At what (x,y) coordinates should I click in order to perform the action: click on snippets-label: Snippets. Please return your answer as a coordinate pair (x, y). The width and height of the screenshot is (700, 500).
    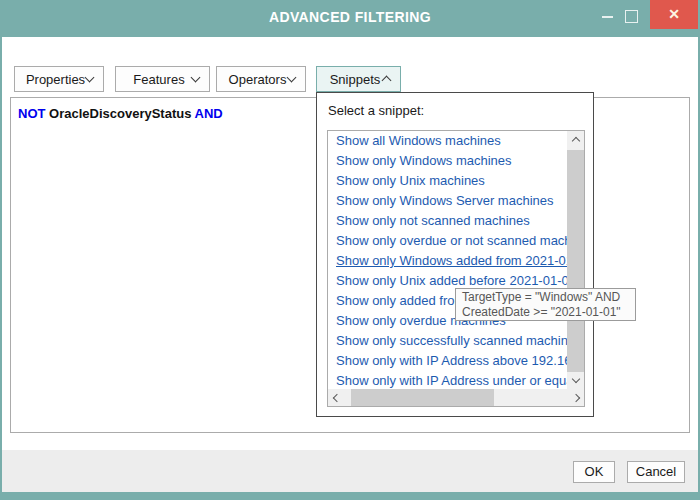
    Looking at the image, I should click on (355, 80).